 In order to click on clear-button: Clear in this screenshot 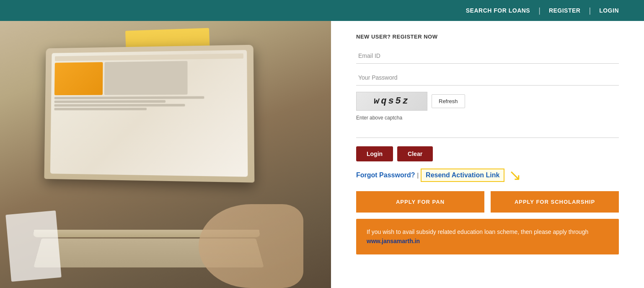, I will do `click(415, 154)`.